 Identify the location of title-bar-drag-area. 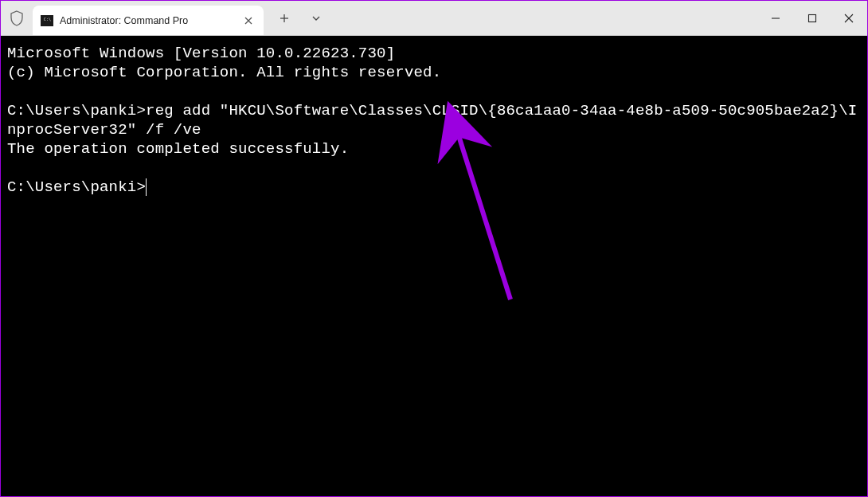
(544, 18).